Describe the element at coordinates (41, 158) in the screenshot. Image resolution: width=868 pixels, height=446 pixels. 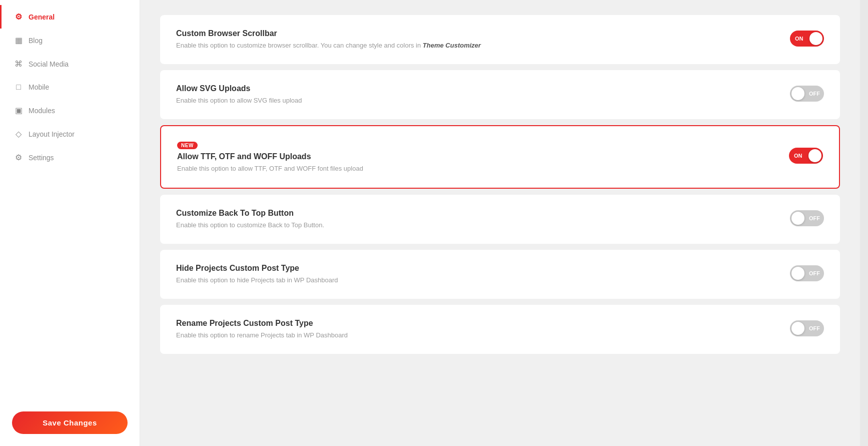
I see `sidebar-item-label: Settings` at that location.